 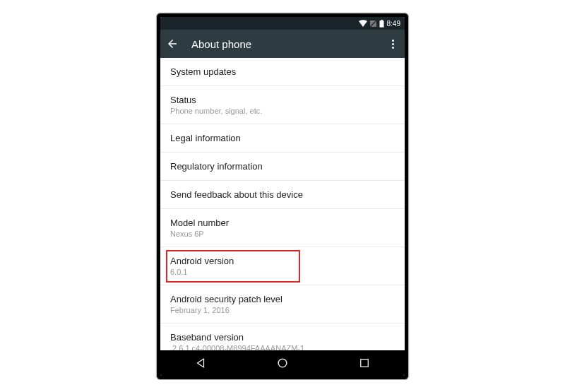 I want to click on item-primary: Regulatory information, so click(x=282, y=167).